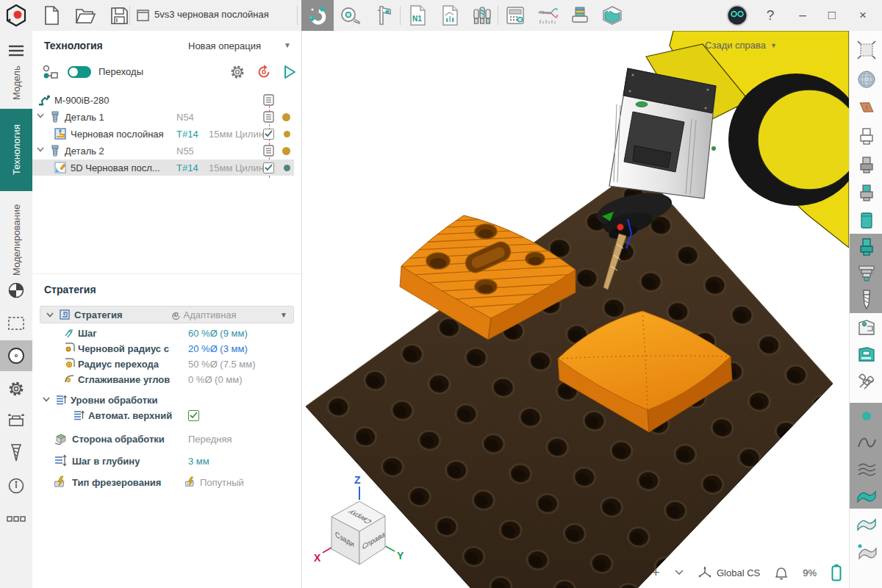 This screenshot has width=882, height=588. I want to click on assistant-button, so click(737, 15).